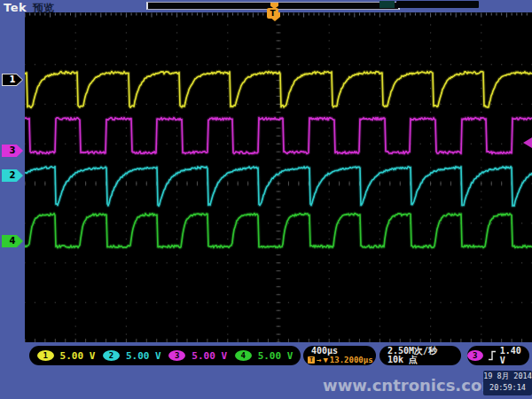 The width and height of the screenshot is (532, 399). What do you see at coordinates (342, 360) in the screenshot?
I see `trigger-delay-row: T→▼13.2000µs` at bounding box center [342, 360].